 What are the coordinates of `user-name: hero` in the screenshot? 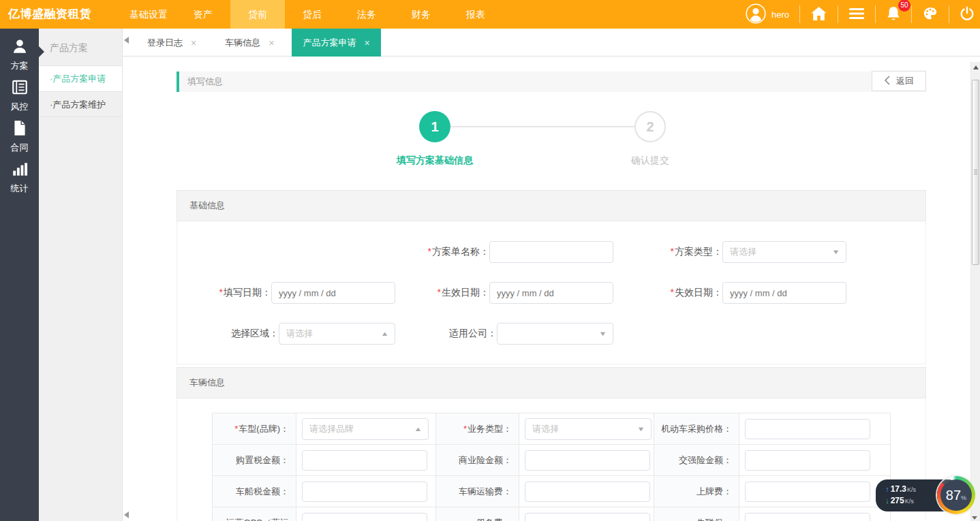 It's located at (780, 15).